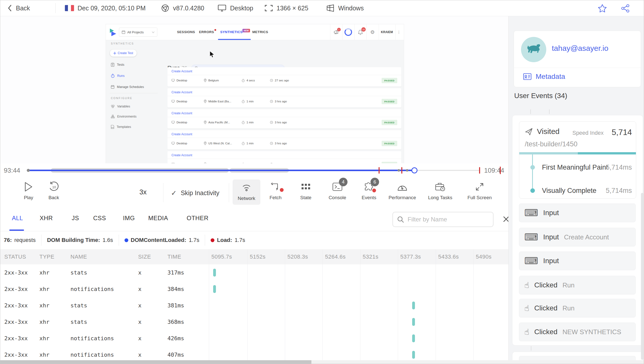  What do you see at coordinates (284, 140) in the screenshot?
I see `run-card: Create Account Desktop US West (N. Cal..…` at bounding box center [284, 140].